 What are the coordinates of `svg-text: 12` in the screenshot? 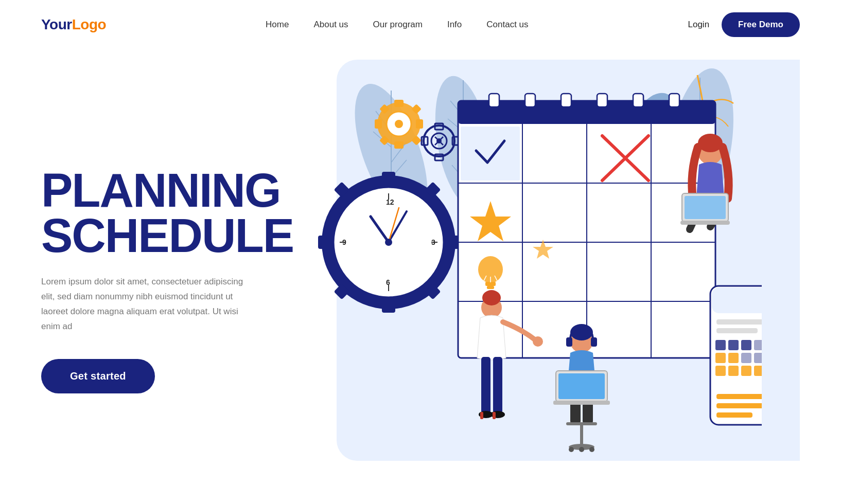 It's located at (390, 202).